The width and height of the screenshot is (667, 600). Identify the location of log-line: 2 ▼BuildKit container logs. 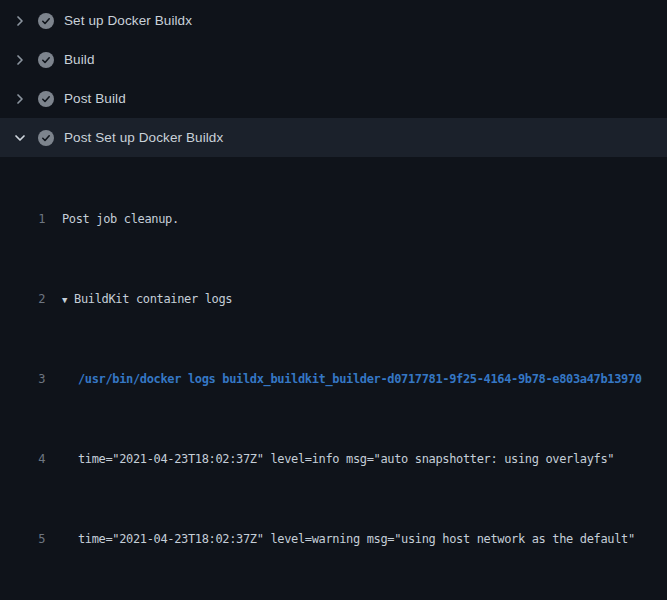
(334, 299).